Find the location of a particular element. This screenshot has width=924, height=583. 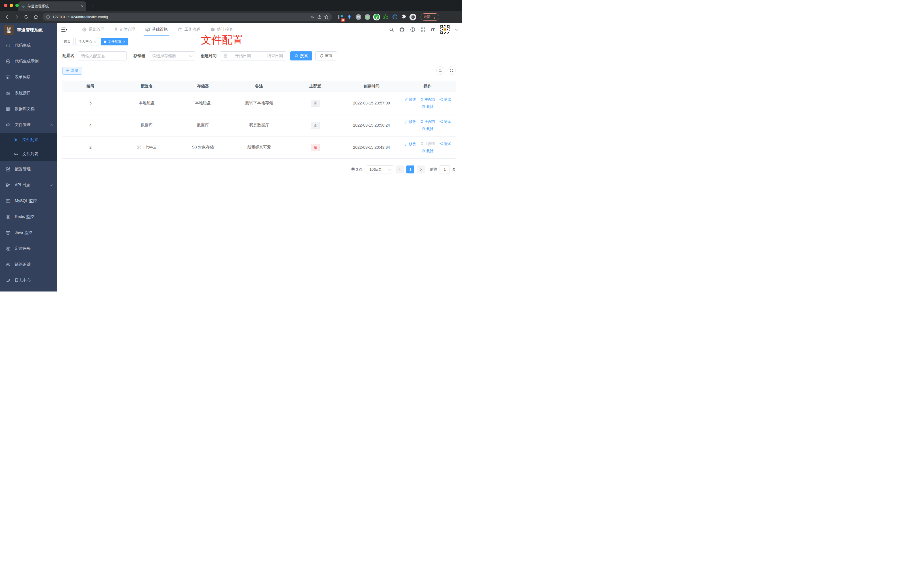

nav-item-system-mgmt: 系统管理 is located at coordinates (93, 30).